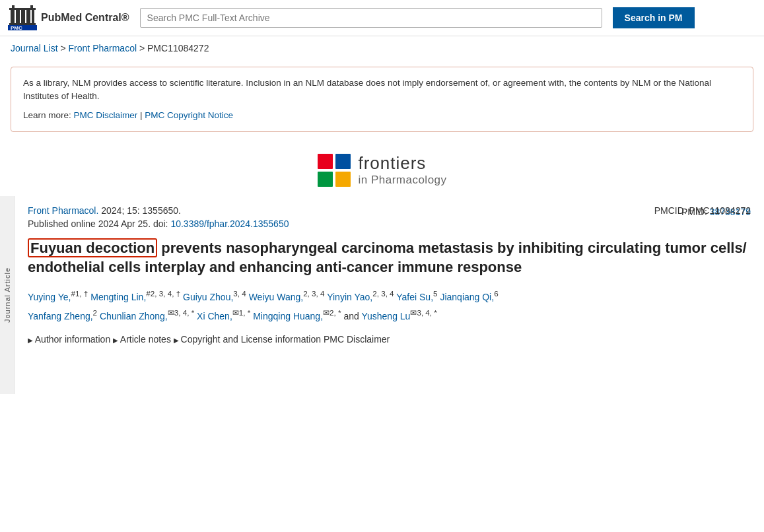 The image size is (764, 532). What do you see at coordinates (142, 339) in the screenshot?
I see `article-notes-link: Article notes` at bounding box center [142, 339].